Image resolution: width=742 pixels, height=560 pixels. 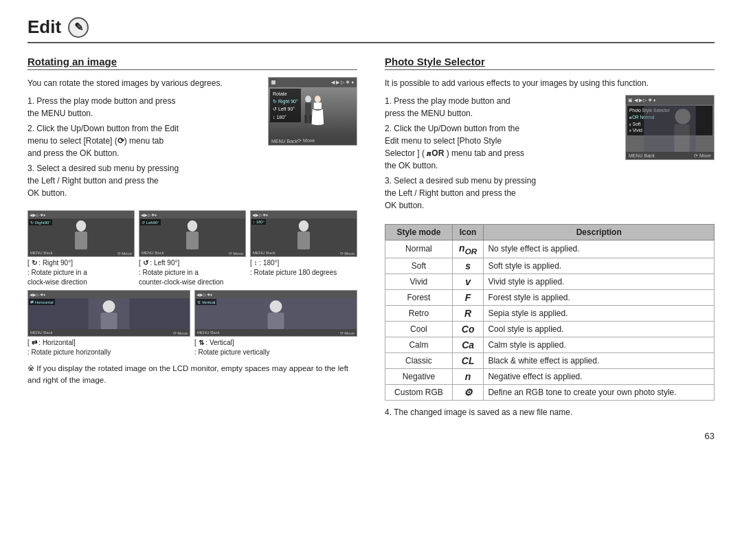 What do you see at coordinates (599, 377) in the screenshot?
I see `desc-negative: Negative effect is applied.` at bounding box center [599, 377].